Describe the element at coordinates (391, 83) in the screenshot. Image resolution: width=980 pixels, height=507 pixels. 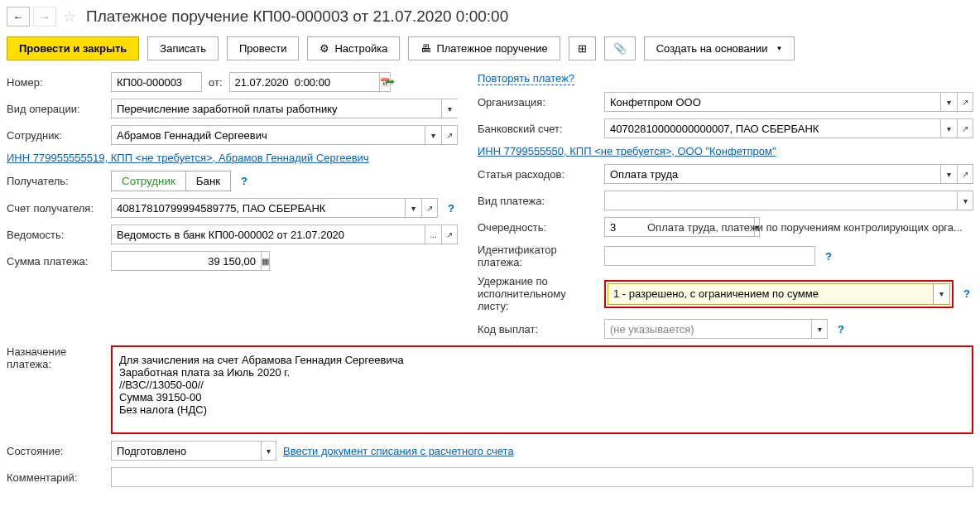
I see `special-action-icon: ⮕` at that location.